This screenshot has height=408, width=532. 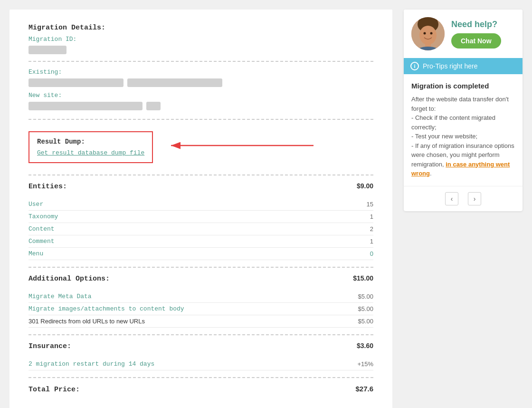 What do you see at coordinates (463, 86) in the screenshot?
I see `tips-title: Migration is completed` at bounding box center [463, 86].